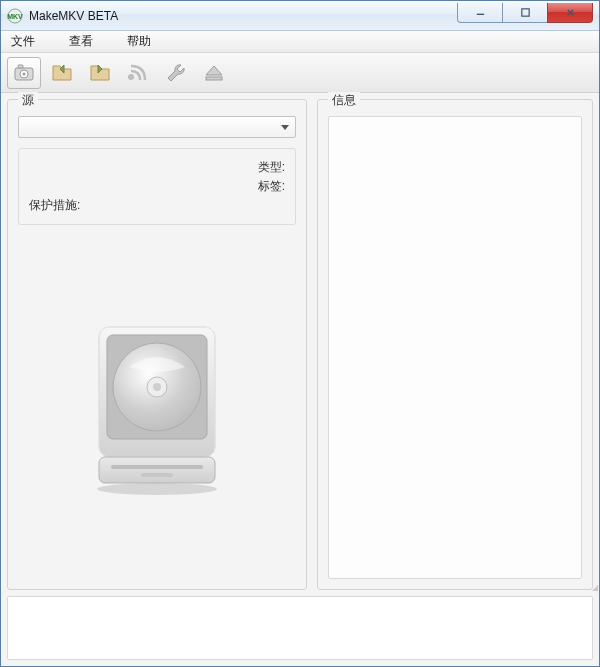  What do you see at coordinates (23, 42) in the screenshot?
I see `menu-file: 文件` at bounding box center [23, 42].